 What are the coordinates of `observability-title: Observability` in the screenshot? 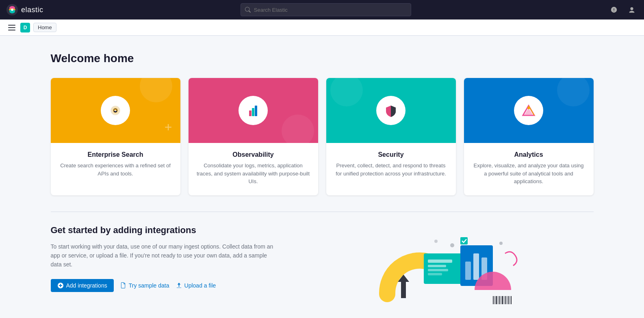 It's located at (254, 155).